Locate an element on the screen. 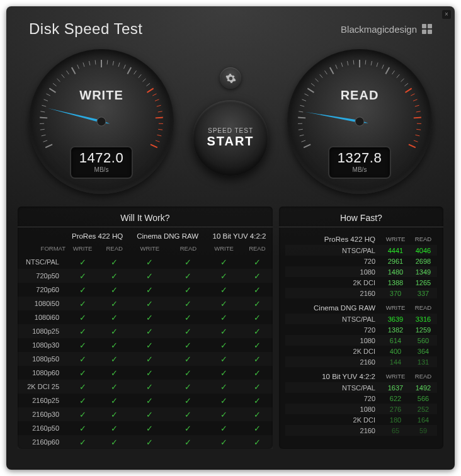 The height and width of the screenshot is (476, 461). how-fast-section: 10 Bit YUV 4:2:2WRITEREAD NTSC/PAL 1637 … is located at coordinates (361, 403).